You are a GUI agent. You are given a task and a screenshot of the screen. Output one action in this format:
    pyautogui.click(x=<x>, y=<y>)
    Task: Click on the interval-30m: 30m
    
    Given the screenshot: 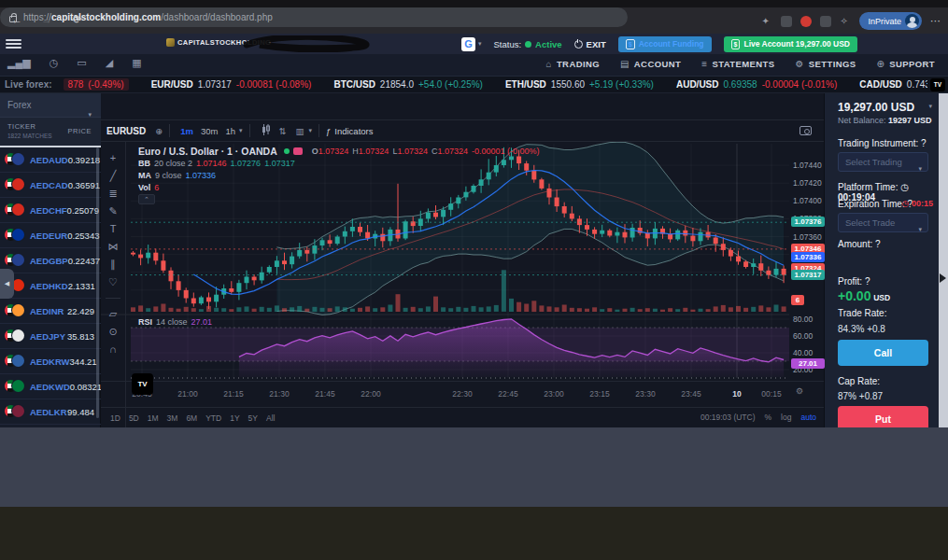 What is the action you would take?
    pyautogui.click(x=209, y=131)
    